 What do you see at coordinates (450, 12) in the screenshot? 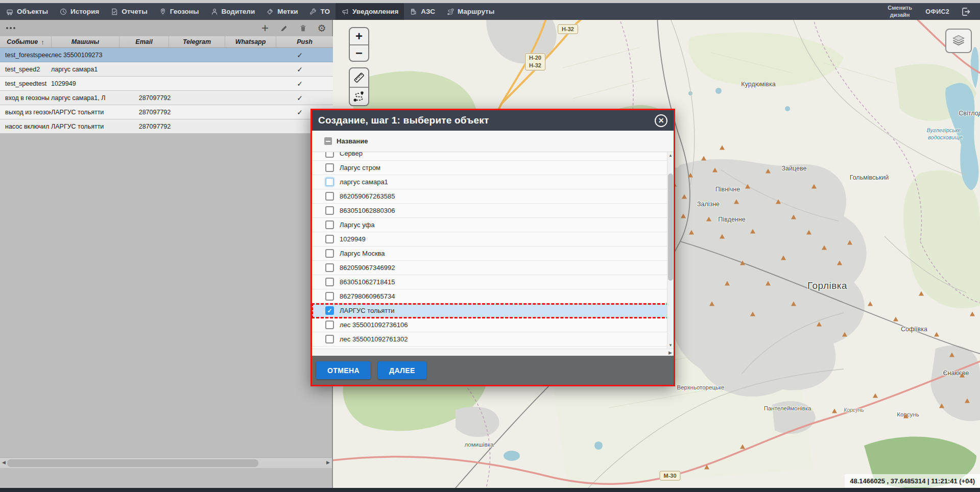
I see `route-icon` at bounding box center [450, 12].